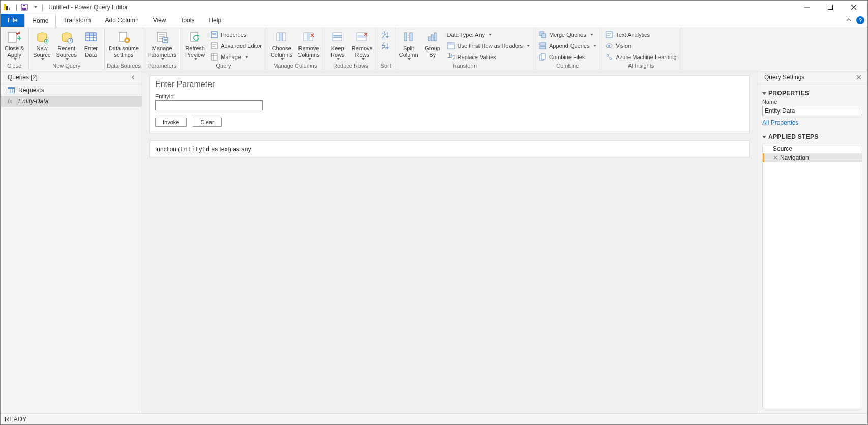 The height and width of the screenshot is (425, 868). What do you see at coordinates (282, 45) in the screenshot?
I see `choose-columns-button: Choose Columns` at bounding box center [282, 45].